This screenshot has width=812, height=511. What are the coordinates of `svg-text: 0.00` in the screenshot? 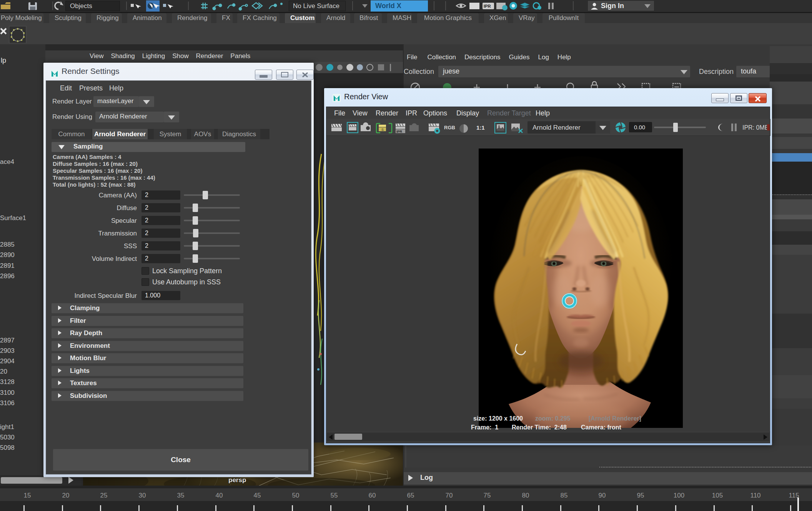 It's located at (640, 127).